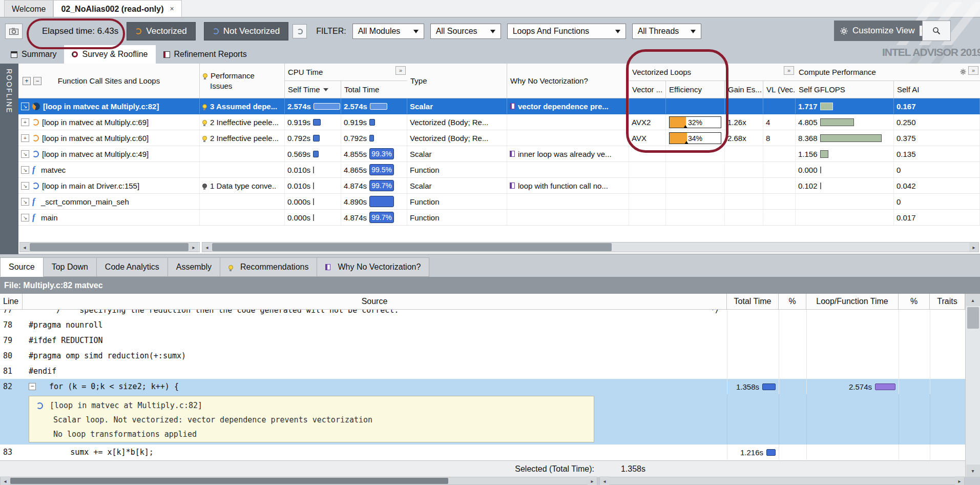 This screenshot has width=980, height=485. I want to click on column-loop-function-time: Loop/Function Time, so click(852, 301).